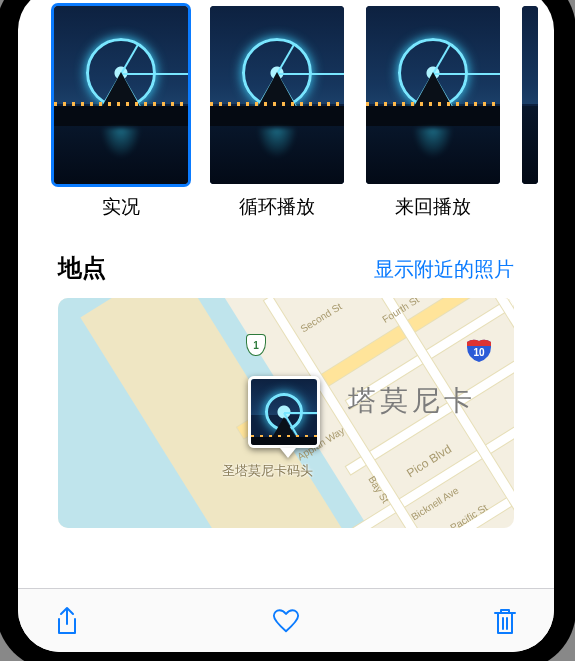  What do you see at coordinates (121, 113) in the screenshot?
I see `effect-option-live: 实况` at bounding box center [121, 113].